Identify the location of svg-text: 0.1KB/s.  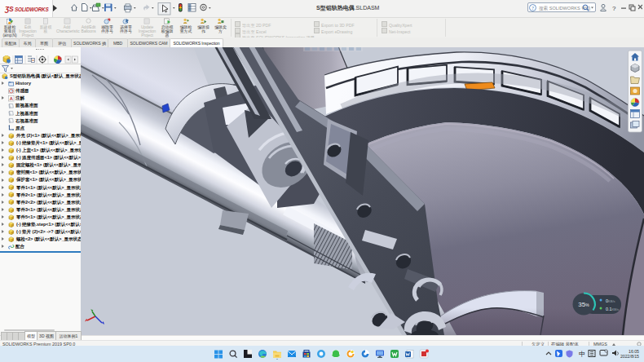
(612, 309).